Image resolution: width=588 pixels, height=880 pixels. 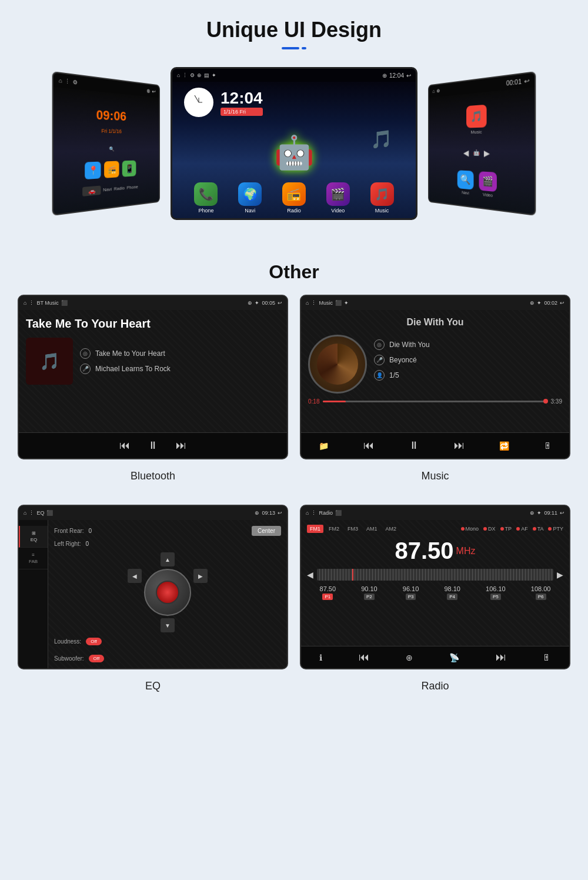 What do you see at coordinates (454, 658) in the screenshot?
I see `radio-broadcast-btn: 📡` at bounding box center [454, 658].